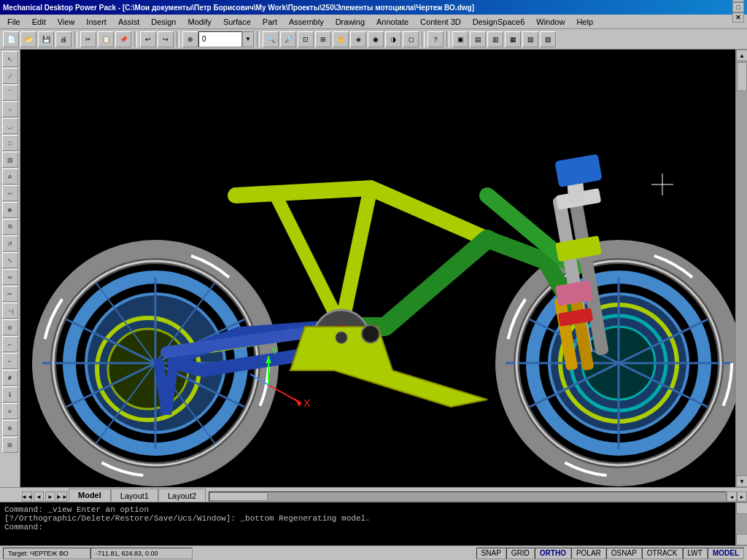  What do you see at coordinates (662, 553) in the screenshot?
I see `status-otrack: OTRACK` at bounding box center [662, 553].